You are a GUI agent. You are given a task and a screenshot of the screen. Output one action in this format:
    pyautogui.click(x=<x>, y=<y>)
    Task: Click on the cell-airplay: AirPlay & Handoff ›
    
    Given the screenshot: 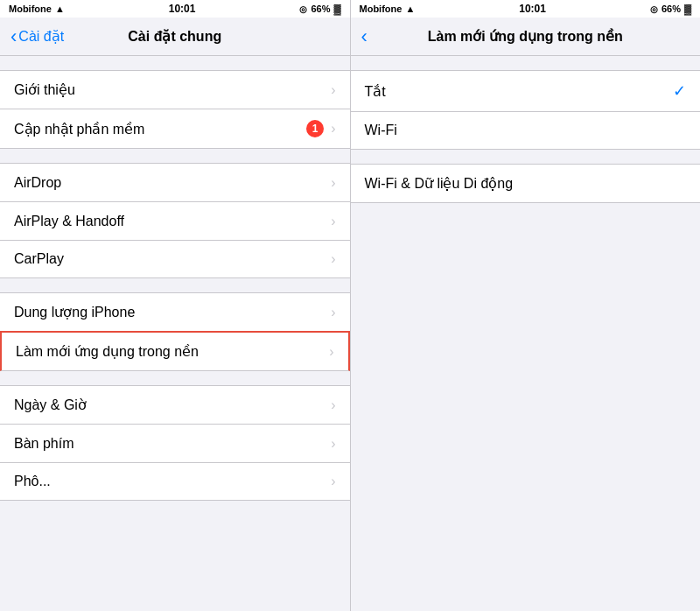 What is the action you would take?
    pyautogui.click(x=175, y=221)
    